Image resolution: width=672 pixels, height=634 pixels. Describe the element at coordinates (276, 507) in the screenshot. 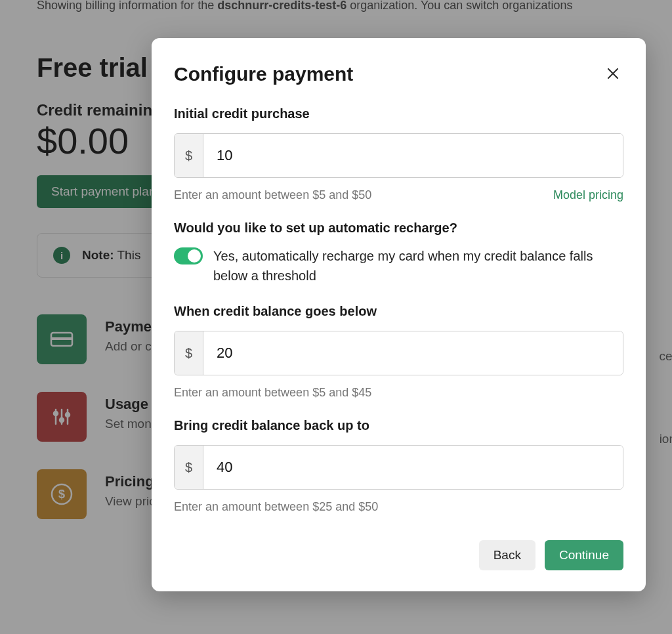

I see `topup-hint: Enter an amount between $25 and $50` at that location.